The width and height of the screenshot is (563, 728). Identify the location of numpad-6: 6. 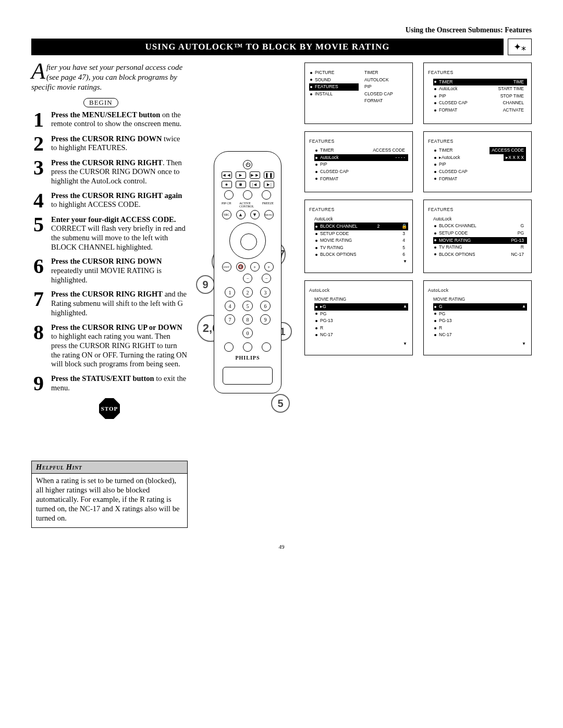
(265, 306).